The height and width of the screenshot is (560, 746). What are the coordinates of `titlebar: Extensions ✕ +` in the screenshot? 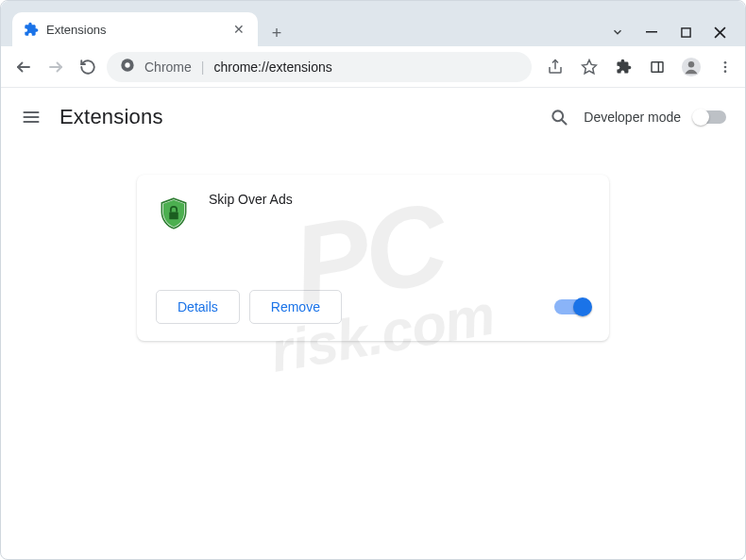 It's located at (373, 24).